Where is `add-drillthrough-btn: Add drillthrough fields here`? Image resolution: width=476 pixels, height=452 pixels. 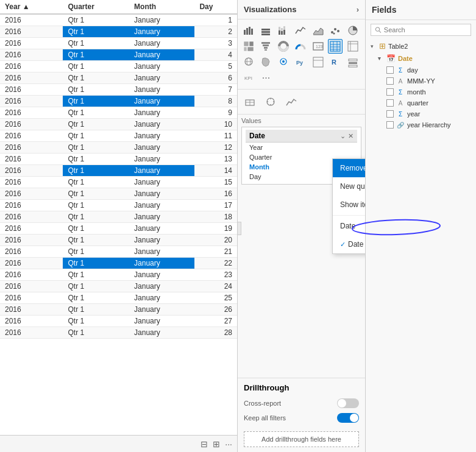
add-drillthrough-btn: Add drillthrough fields here is located at coordinates (301, 439).